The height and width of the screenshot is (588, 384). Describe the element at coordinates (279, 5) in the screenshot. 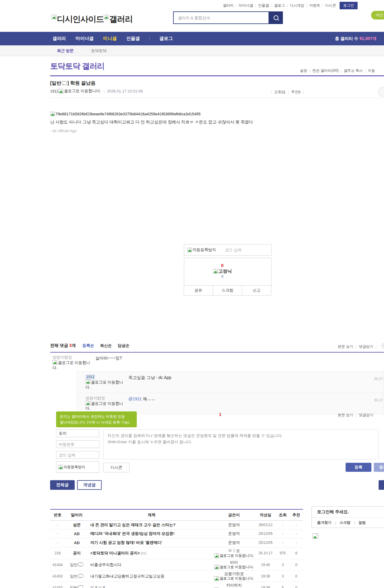

I see `util-link-gallog: 갤로그` at that location.